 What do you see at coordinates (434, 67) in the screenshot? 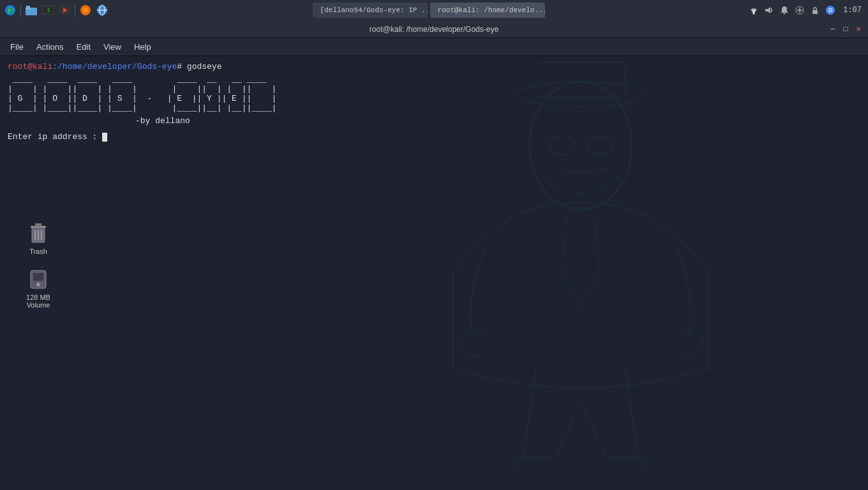
I see `prompt-line: root@kali:/home/developer/Gods-eye# gods…` at bounding box center [434, 67].